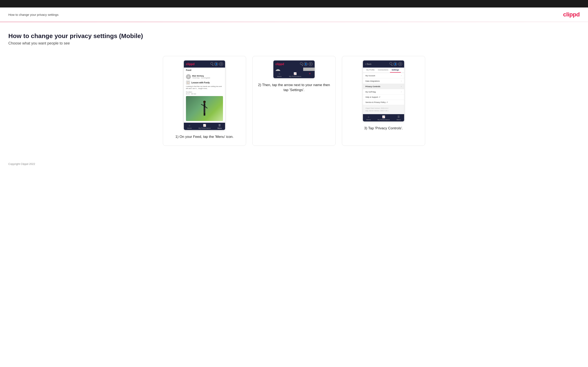 The image size is (588, 367). I want to click on search-icon, so click(212, 63).